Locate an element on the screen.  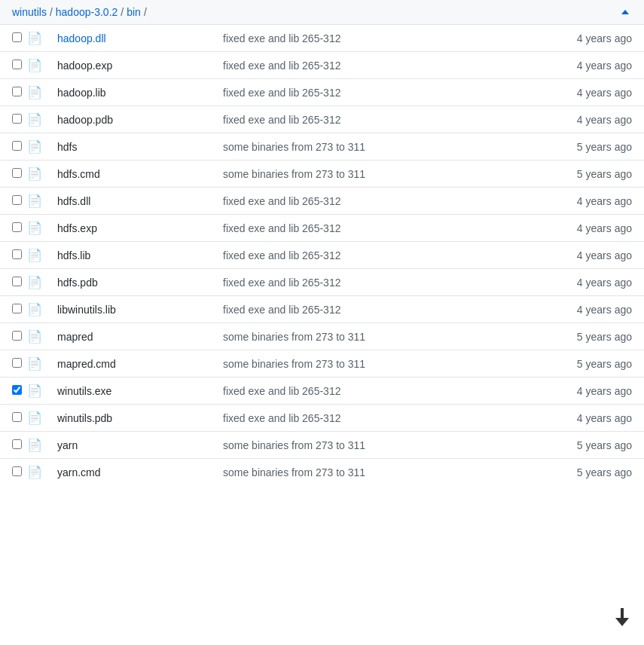
sep-2: / is located at coordinates (122, 12).